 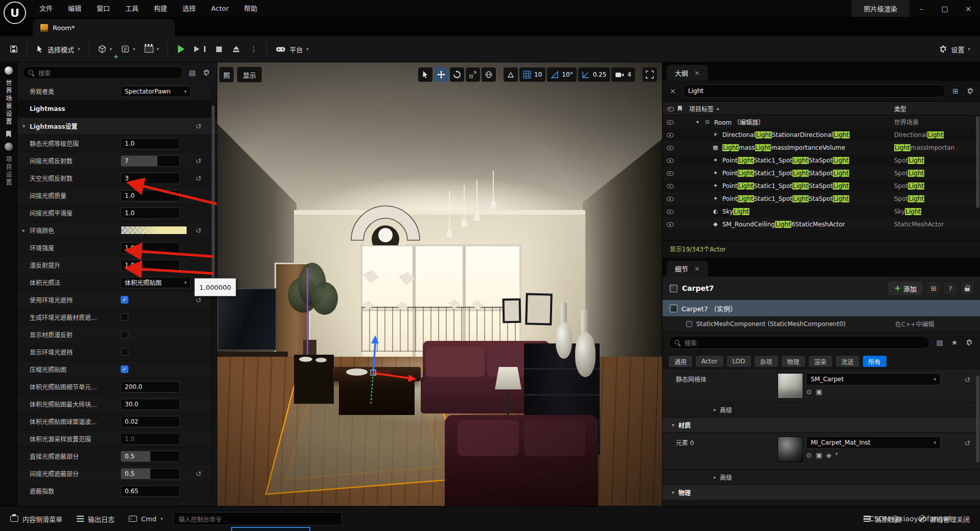 I want to click on static-mesh-dropdown: SM_Carpet ▾, so click(x=873, y=379).